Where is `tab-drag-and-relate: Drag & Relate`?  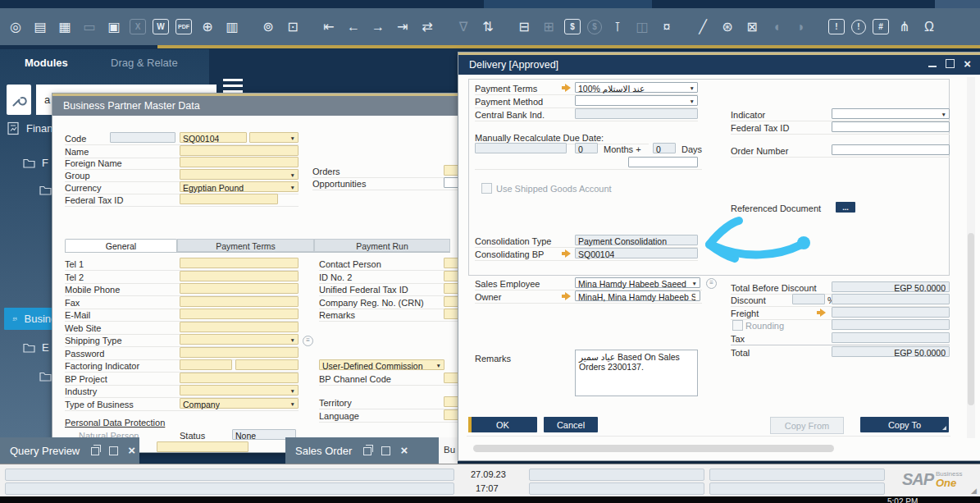
tab-drag-and-relate: Drag & Relate is located at coordinates (144, 62).